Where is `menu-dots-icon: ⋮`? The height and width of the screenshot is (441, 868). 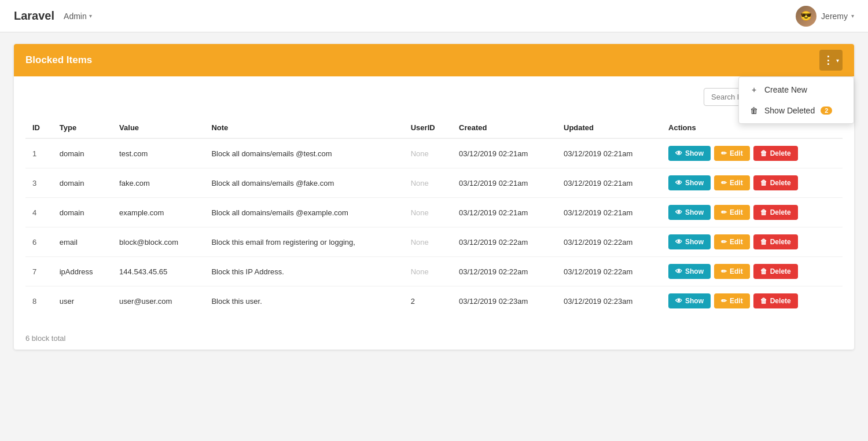
menu-dots-icon: ⋮ is located at coordinates (829, 60).